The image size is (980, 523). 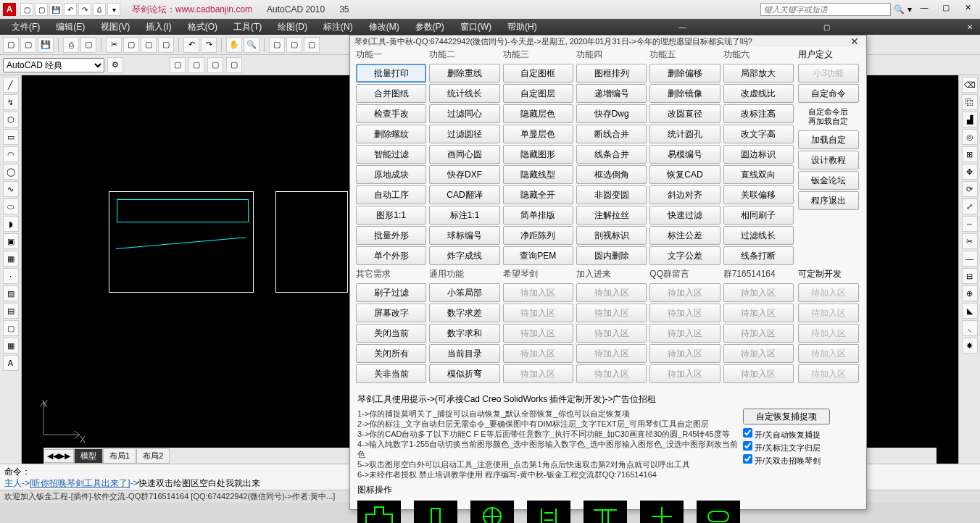 I want to click on fn-button: 圆边标识, so click(x=758, y=154).